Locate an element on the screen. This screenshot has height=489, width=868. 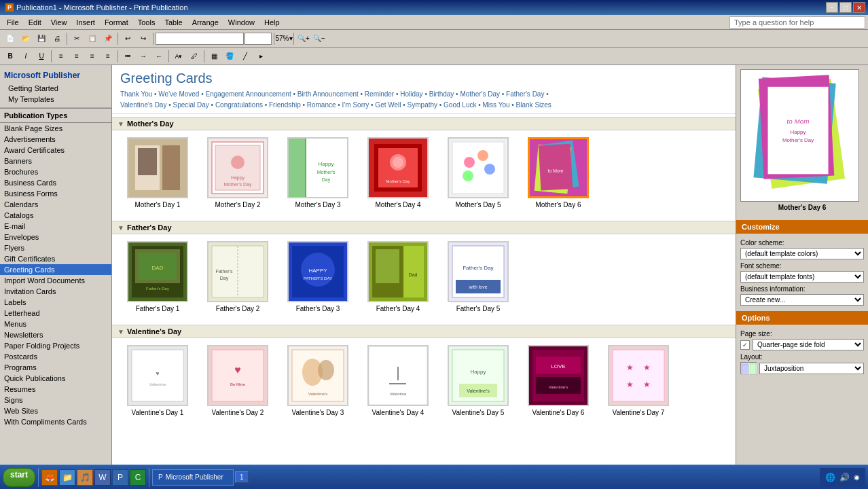
sidebar-item-email: E-mail is located at coordinates (56, 226).